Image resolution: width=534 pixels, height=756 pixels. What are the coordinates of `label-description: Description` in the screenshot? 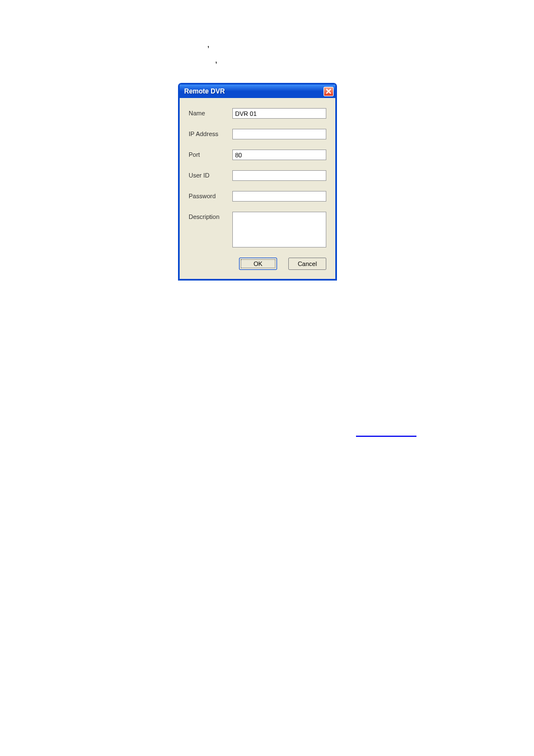 It's located at (210, 216).